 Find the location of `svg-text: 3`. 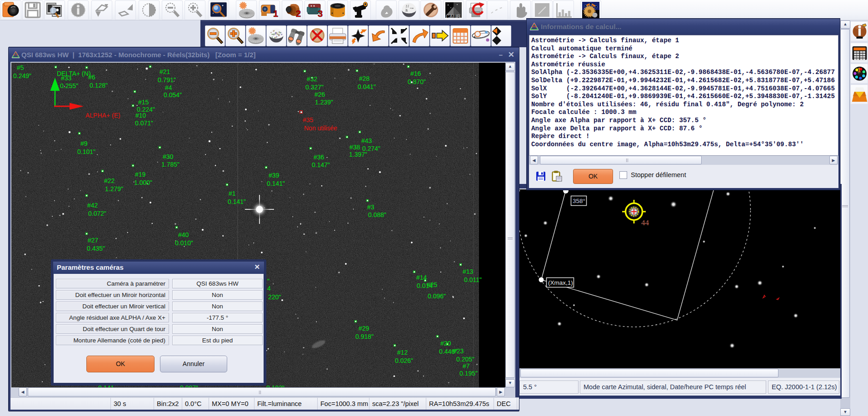

svg-text: 3 is located at coordinates (320, 14).